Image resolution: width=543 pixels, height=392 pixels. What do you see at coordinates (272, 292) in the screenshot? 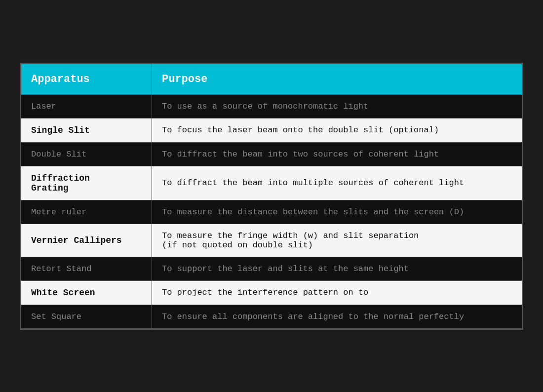
I see `table-row: White ScreenTo project the interference …` at bounding box center [272, 292].